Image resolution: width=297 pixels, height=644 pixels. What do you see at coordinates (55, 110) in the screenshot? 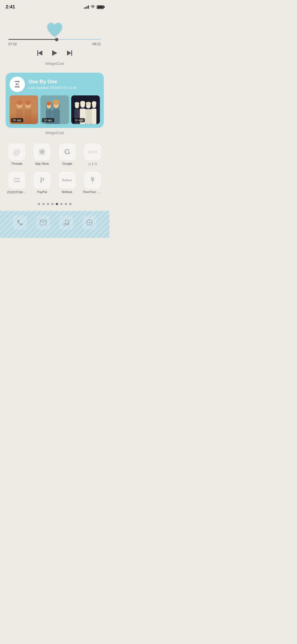
I see `widgetclub-images: 0h ago 1d ago` at bounding box center [55, 110].